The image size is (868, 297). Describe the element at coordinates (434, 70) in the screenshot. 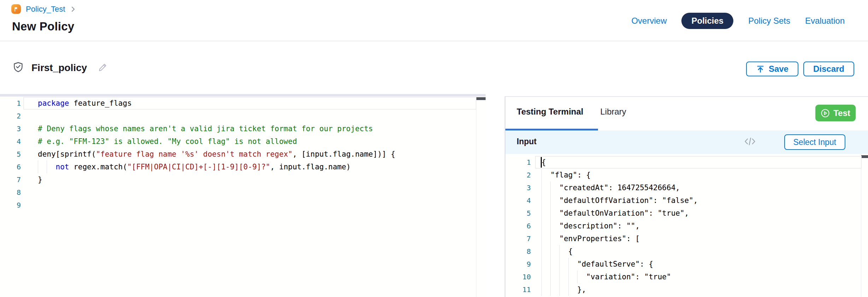

I see `policy-toolbar: First_policy Save Discard` at that location.